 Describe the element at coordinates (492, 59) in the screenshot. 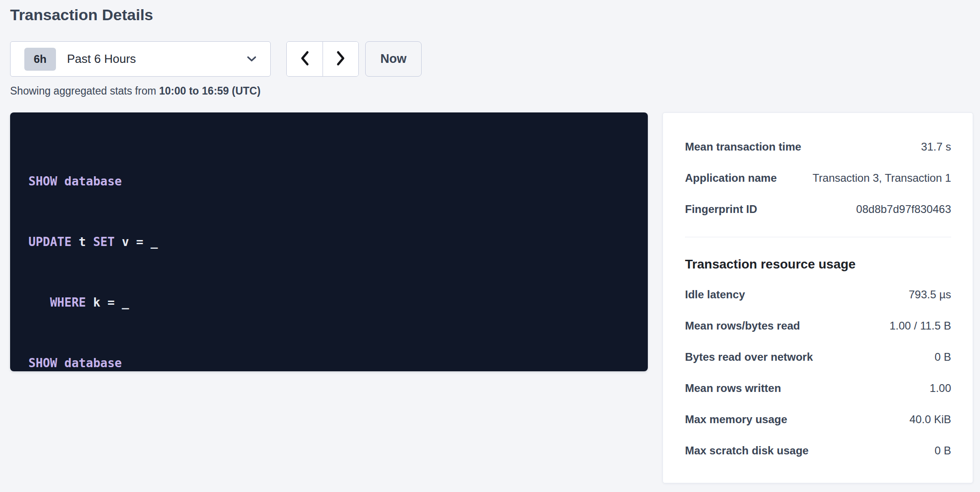

I see `time-controls: 6h Past 6 Hours Now` at that location.